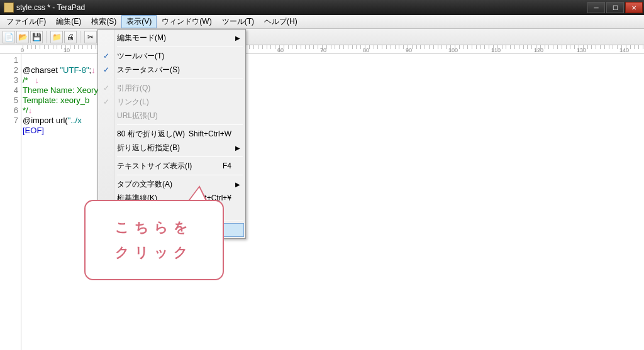 The height and width of the screenshot is (350, 644). What do you see at coordinates (581, 50) in the screenshot?
I see `ruler-label: 130` at bounding box center [581, 50].